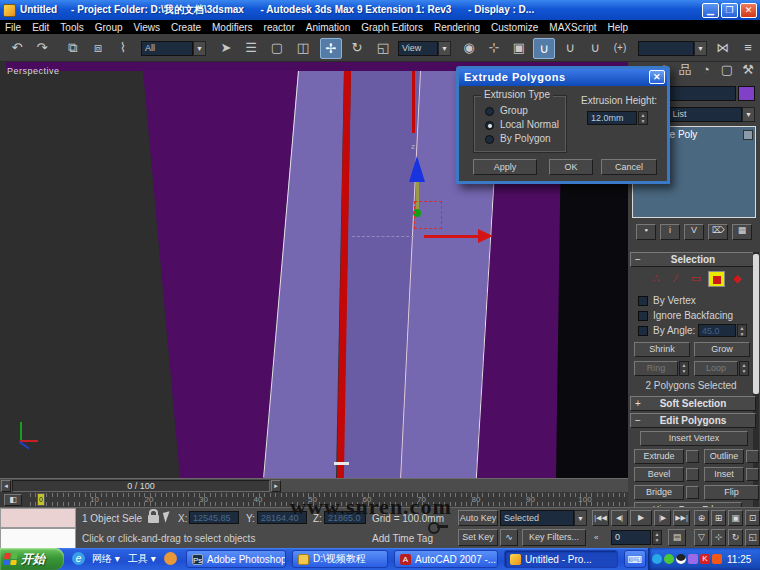 The height and width of the screenshot is (570, 760). Describe the element at coordinates (692, 492) in the screenshot. I see `bridge-settings-icon` at that location.